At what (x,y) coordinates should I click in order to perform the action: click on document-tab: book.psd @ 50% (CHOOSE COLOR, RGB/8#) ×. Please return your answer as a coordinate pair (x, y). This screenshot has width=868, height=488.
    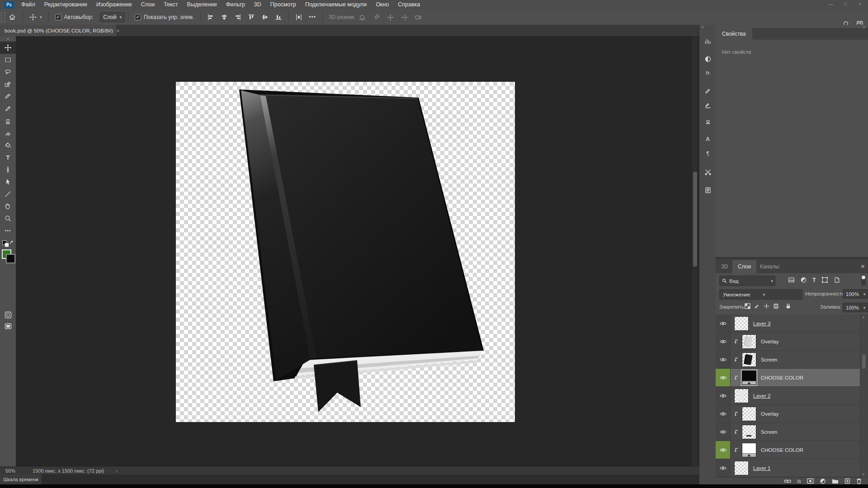
    Looking at the image, I should click on (59, 31).